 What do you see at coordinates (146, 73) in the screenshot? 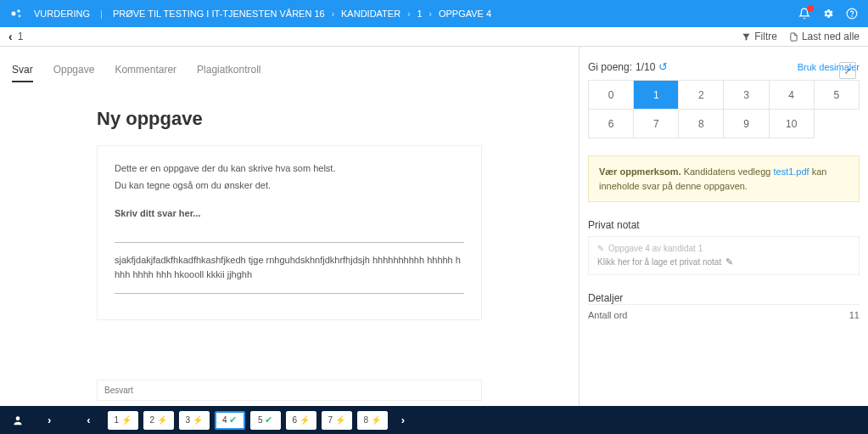
I see `tab-kommentarer: Kommentarer` at bounding box center [146, 73].